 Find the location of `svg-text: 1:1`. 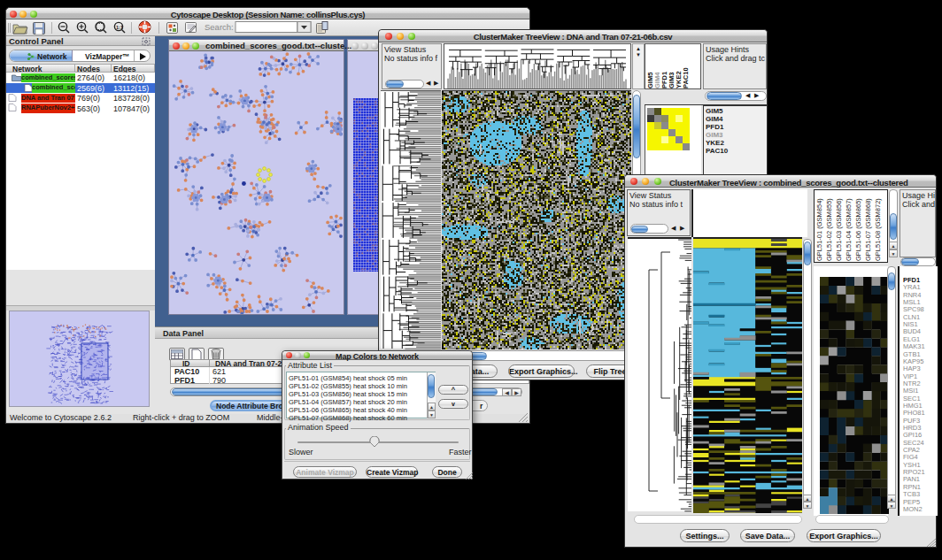

svg-text: 1:1 is located at coordinates (120, 27).